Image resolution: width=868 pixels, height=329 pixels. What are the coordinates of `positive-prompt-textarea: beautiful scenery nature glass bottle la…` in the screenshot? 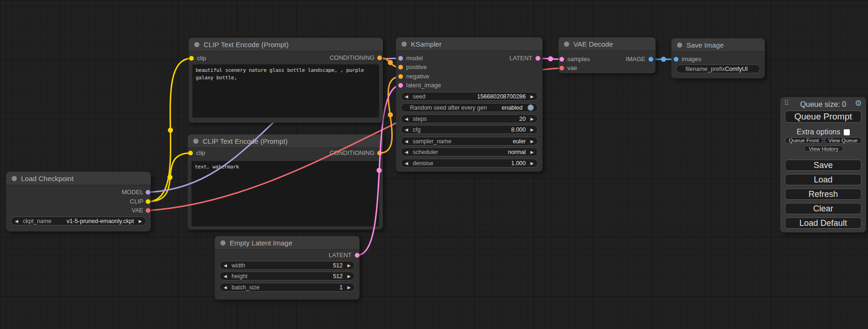 It's located at (286, 91).